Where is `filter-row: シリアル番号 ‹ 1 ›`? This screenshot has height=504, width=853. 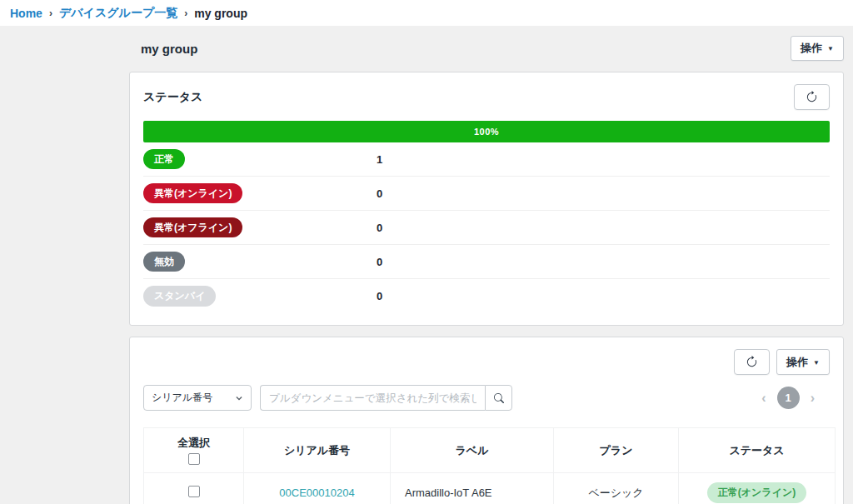
filter-row: シリアル番号 ‹ 1 › is located at coordinates (486, 398).